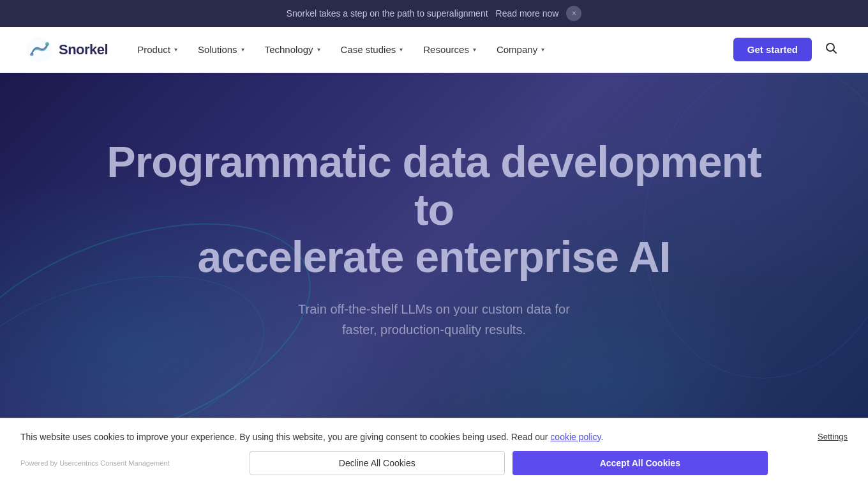 This screenshot has height=488, width=868. What do you see at coordinates (83, 50) in the screenshot?
I see `logo-text: Snorkel` at bounding box center [83, 50].